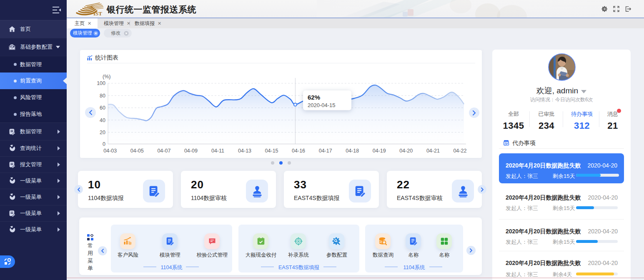 This screenshot has width=644, height=280. I want to click on svg-text: 40, so click(103, 120).